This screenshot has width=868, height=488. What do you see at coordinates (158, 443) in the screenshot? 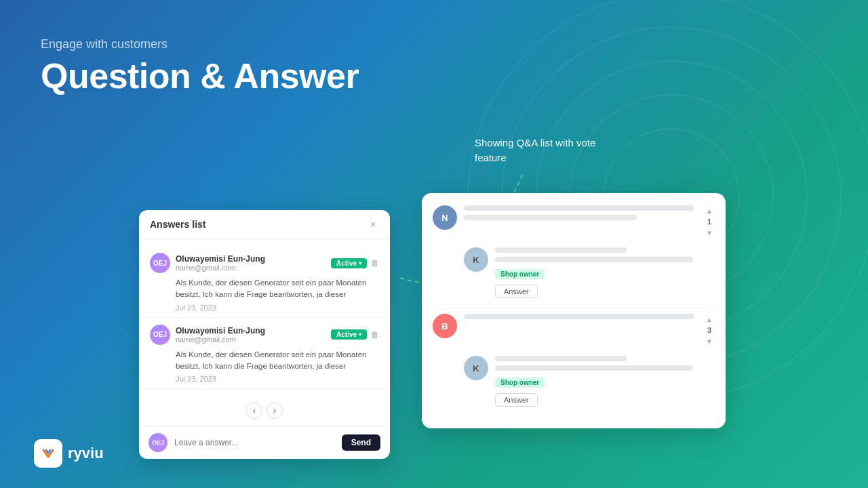
I see `user-avatar: OEJ` at bounding box center [158, 443].